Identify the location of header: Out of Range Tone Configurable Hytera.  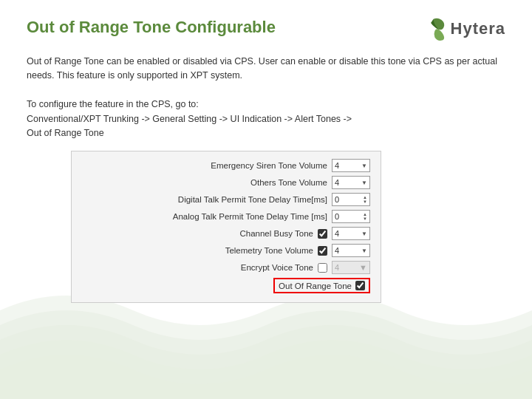
(266, 29).